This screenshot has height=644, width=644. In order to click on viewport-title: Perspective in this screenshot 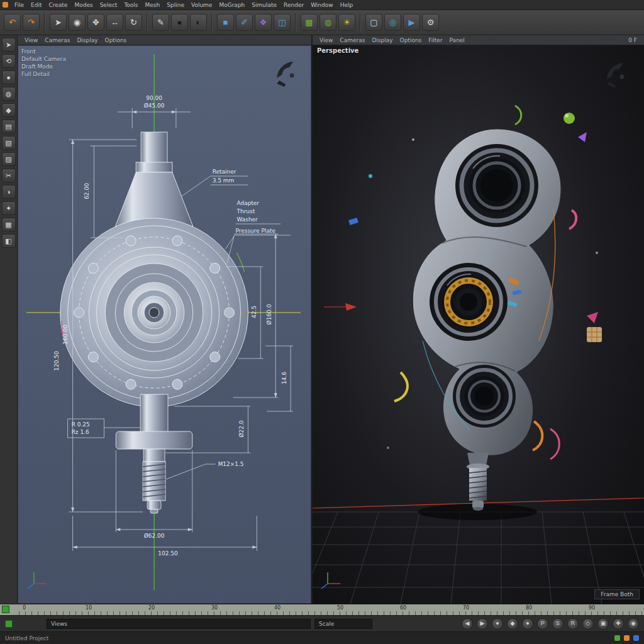, I will do `click(338, 50)`.